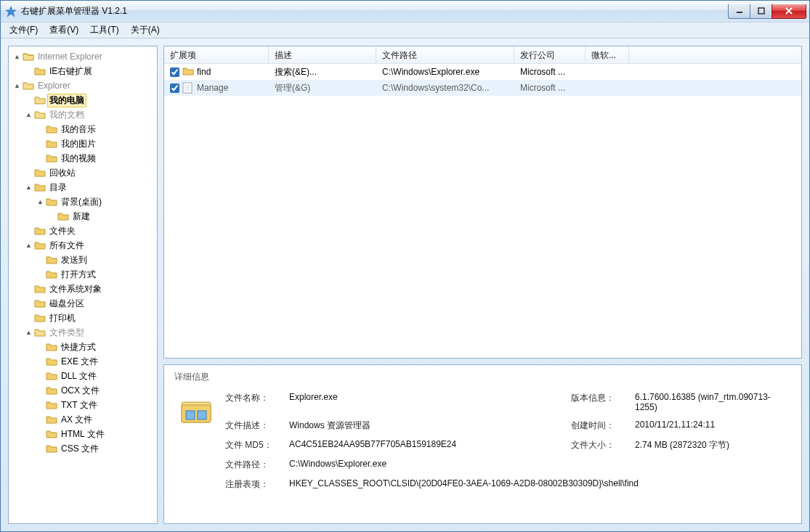 The height and width of the screenshot is (532, 810). What do you see at coordinates (203, 72) in the screenshot?
I see `row-name: find` at bounding box center [203, 72].